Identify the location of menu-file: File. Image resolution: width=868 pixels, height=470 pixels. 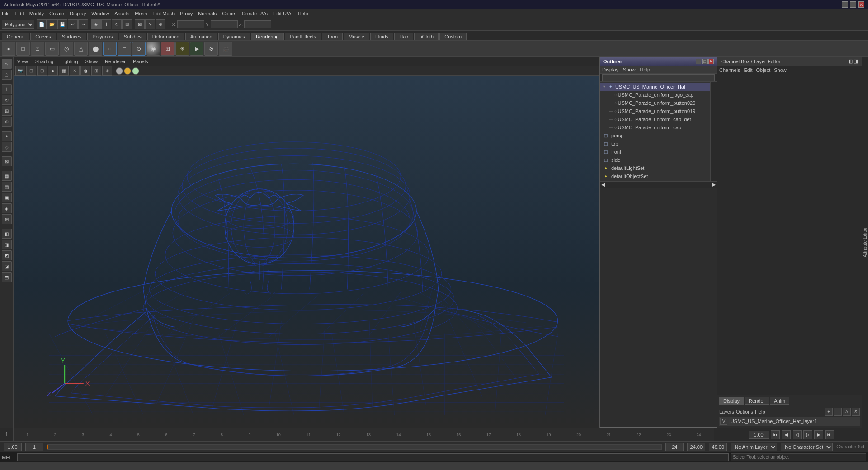
(6, 14).